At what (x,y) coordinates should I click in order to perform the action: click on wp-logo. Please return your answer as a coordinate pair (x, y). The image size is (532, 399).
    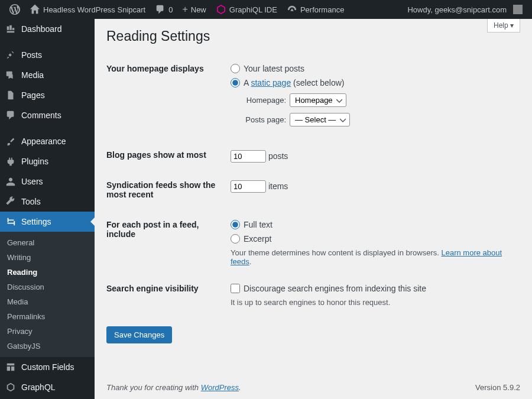
    Looking at the image, I should click on (15, 9).